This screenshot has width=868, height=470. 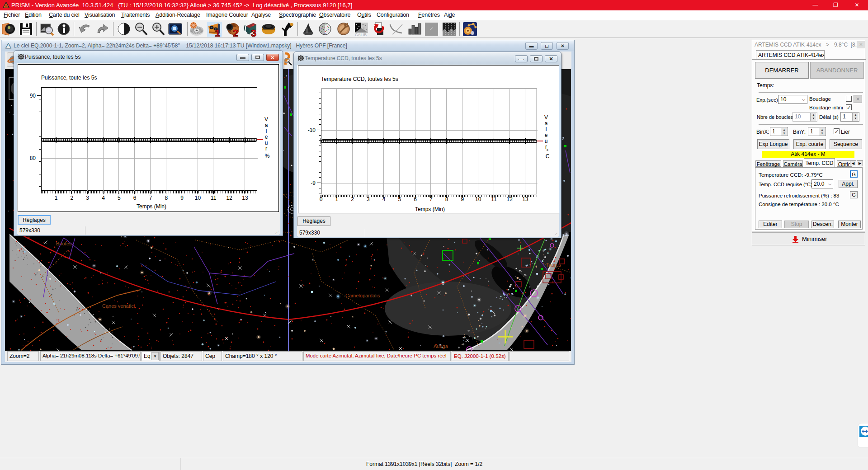 I want to click on svg-text: 1, so click(x=217, y=32).